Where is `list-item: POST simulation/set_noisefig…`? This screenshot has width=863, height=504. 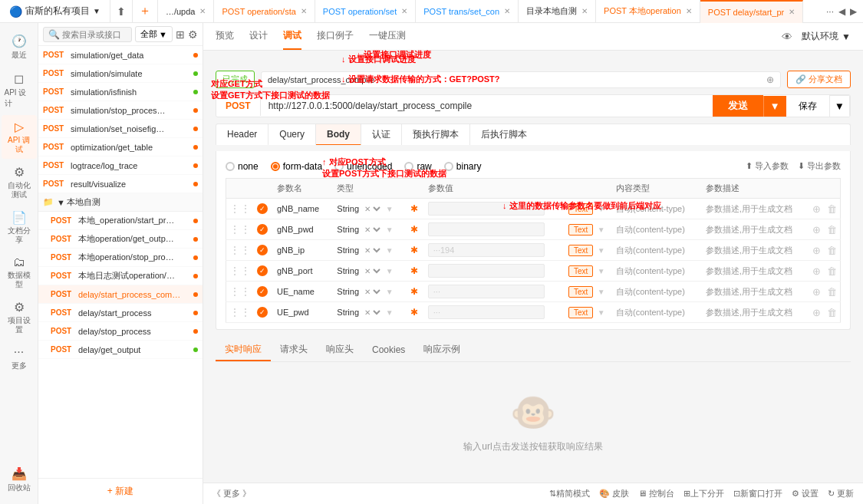 list-item: POST simulation/set_noisefig… is located at coordinates (120, 129).